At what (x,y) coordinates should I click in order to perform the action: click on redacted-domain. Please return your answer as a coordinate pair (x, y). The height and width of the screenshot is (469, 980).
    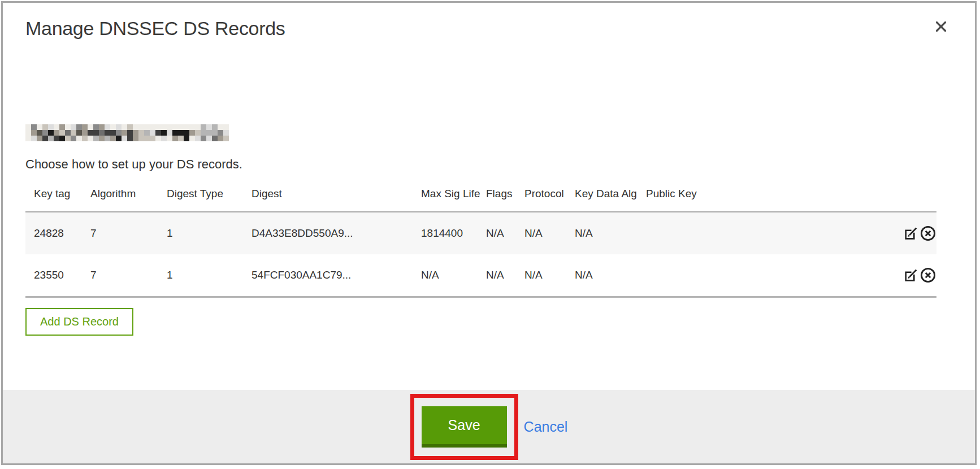
    Looking at the image, I should click on (127, 133).